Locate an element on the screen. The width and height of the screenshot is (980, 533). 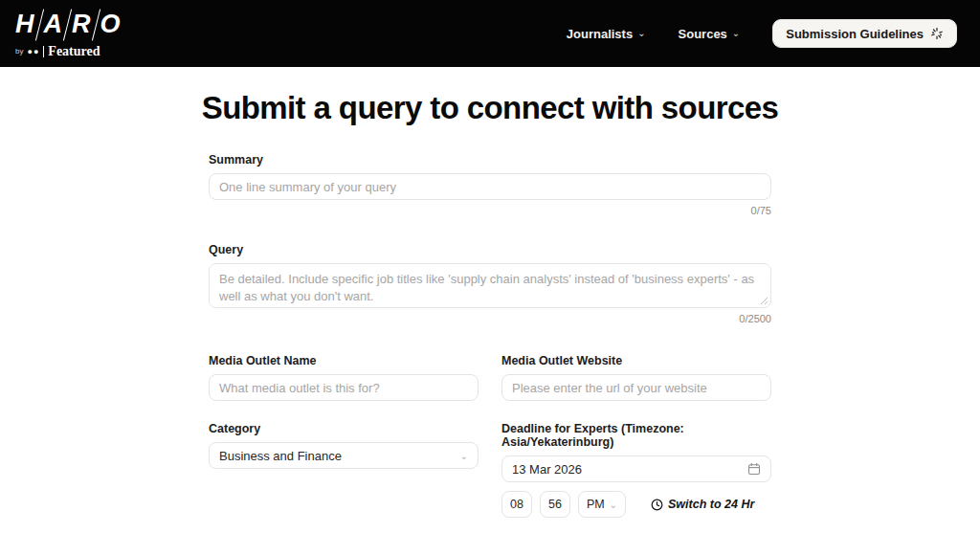
media-outlet-name-input is located at coordinates (344, 388).